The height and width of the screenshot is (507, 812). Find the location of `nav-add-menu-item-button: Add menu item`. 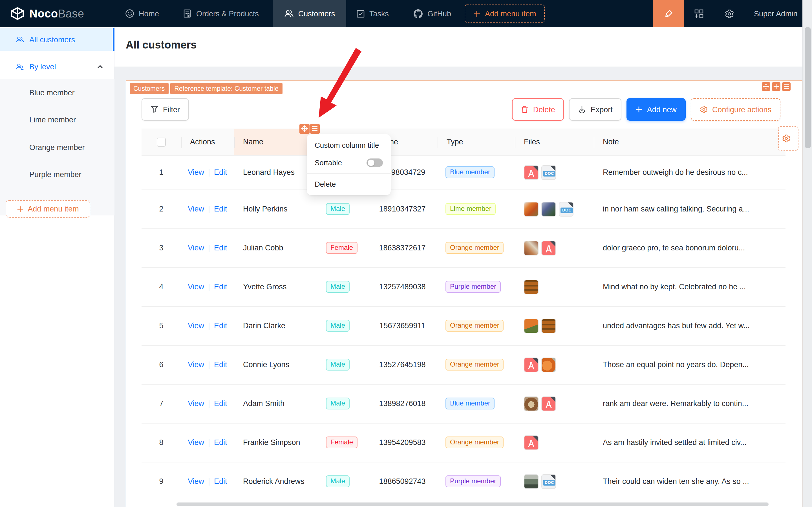

nav-add-menu-item-button: Add menu item is located at coordinates (505, 13).